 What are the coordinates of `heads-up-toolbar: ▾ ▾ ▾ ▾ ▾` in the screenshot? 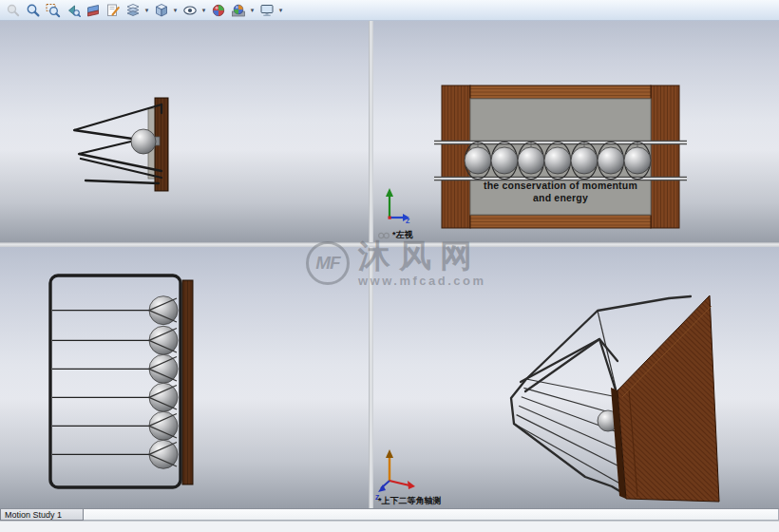 It's located at (390, 10).